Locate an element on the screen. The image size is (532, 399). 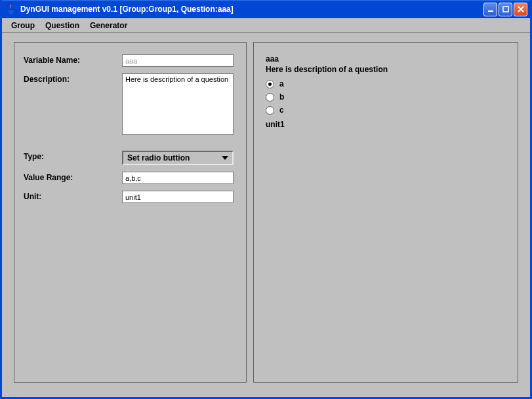
radio-option-b: b is located at coordinates (386, 97).